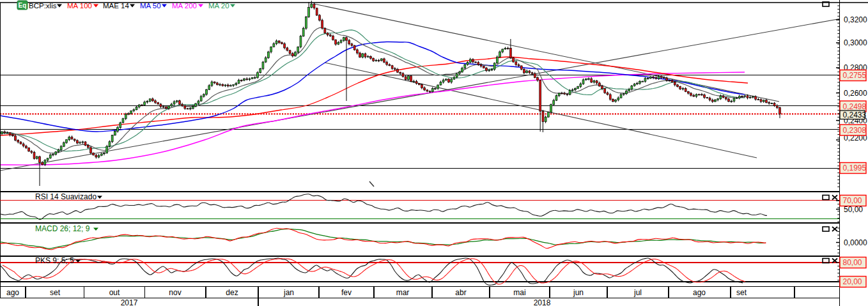  What do you see at coordinates (184, 6) in the screenshot?
I see `svg-text: MA 200` at bounding box center [184, 6].